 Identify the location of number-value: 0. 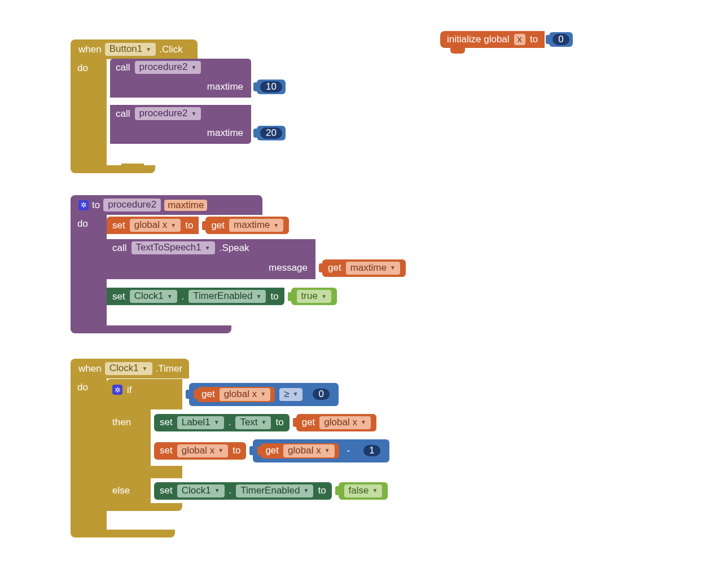
(321, 394).